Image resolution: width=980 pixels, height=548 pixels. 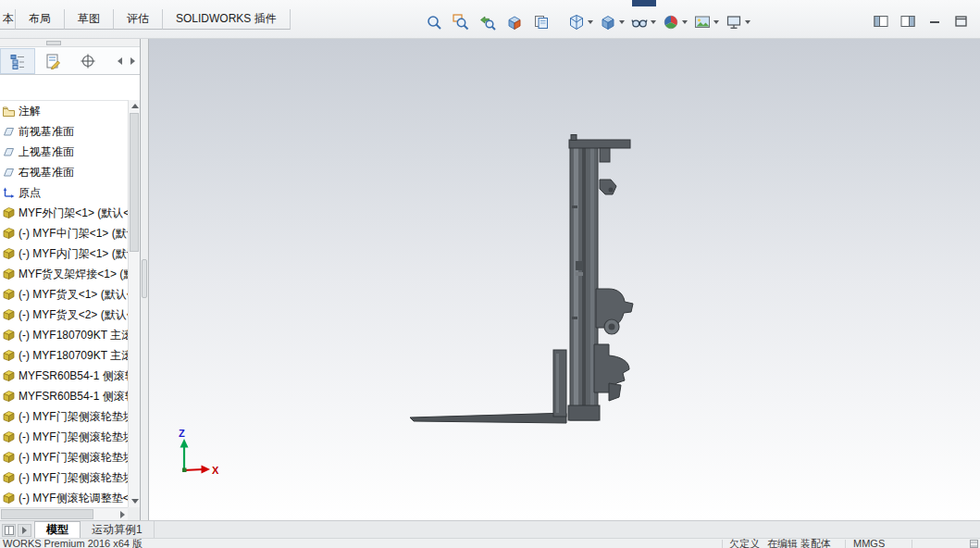 What do you see at coordinates (18, 61) in the screenshot?
I see `featuremanager-tree-tab` at bounding box center [18, 61].